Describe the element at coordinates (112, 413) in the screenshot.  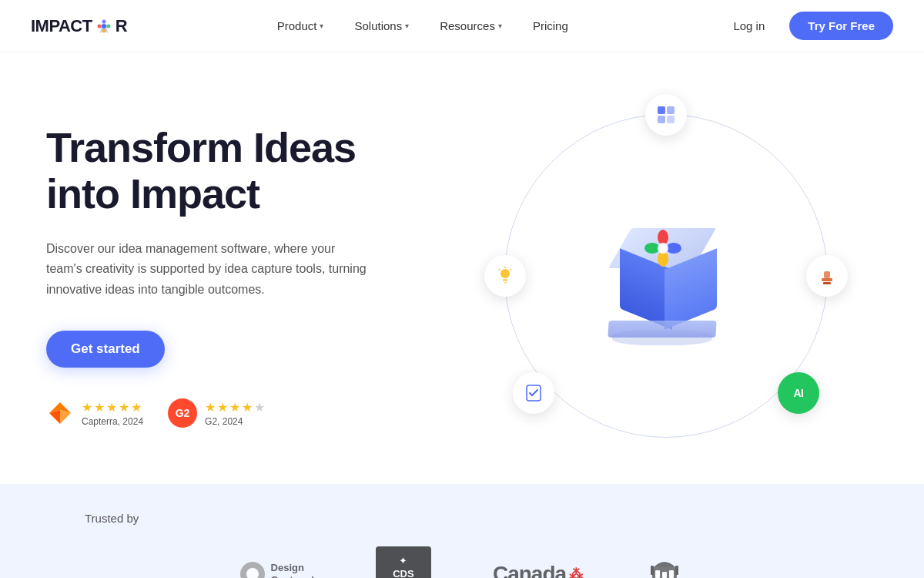
I see `capterra-rating-info: ★ ★ ★ ★ ★ Capterra, 2024` at that location.